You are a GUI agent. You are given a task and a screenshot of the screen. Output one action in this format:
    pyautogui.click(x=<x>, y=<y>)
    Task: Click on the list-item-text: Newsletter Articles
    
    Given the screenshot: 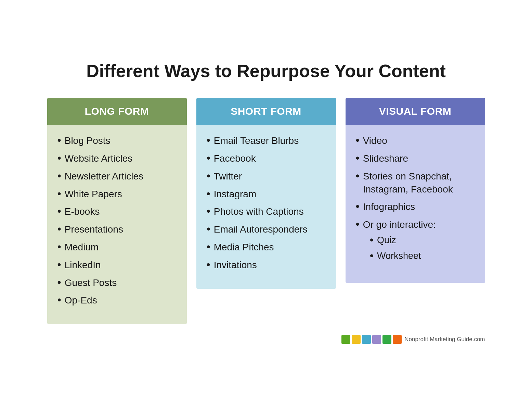 What is the action you would take?
    pyautogui.click(x=120, y=176)
    